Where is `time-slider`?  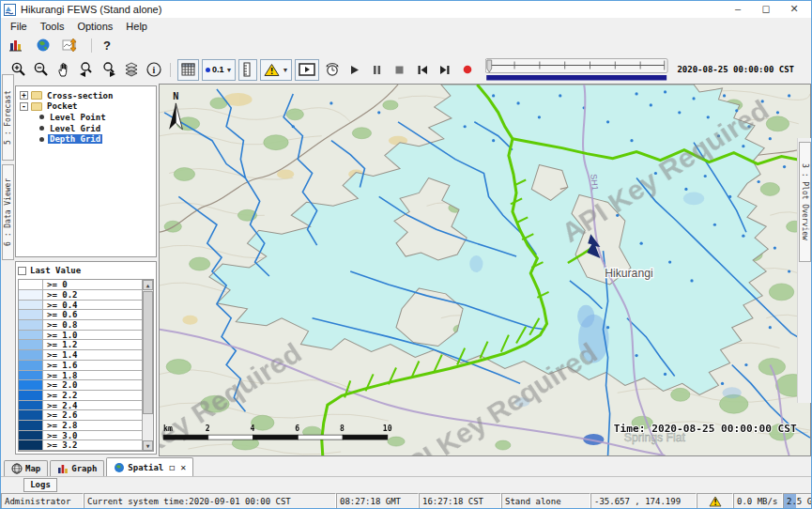
time-slider is located at coordinates (576, 69).